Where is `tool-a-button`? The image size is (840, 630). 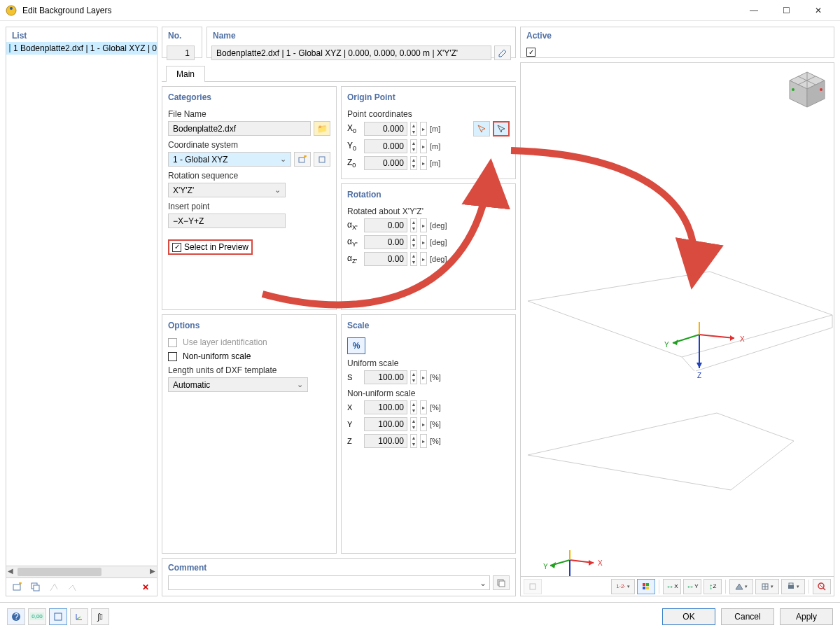 tool-a-button is located at coordinates (54, 587).